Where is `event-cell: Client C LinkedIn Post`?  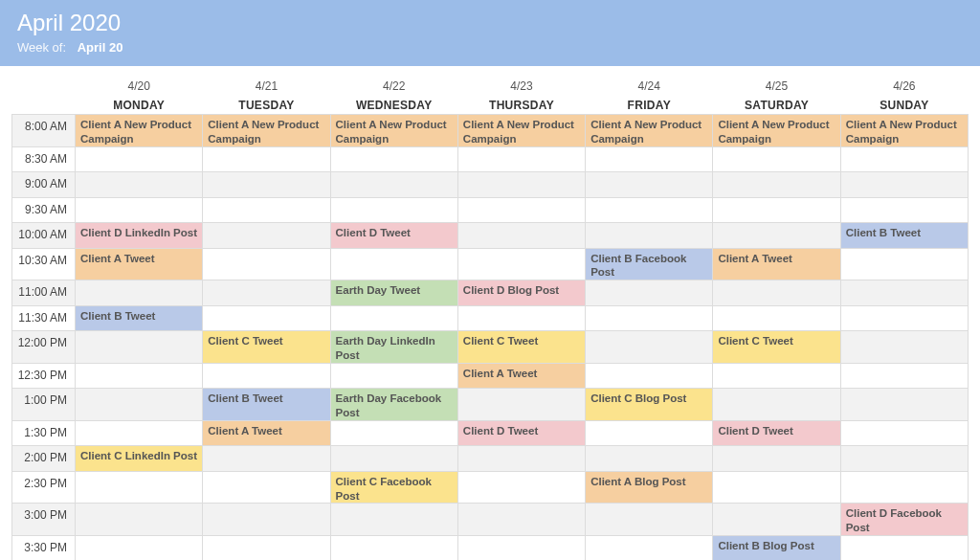
event-cell: Client C LinkedIn Post is located at coordinates (140, 459).